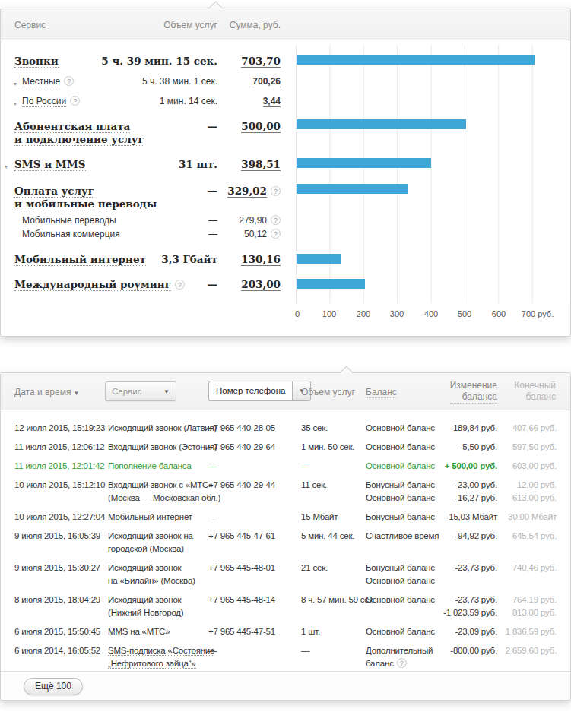  I want to click on service-name-link: SMS и MMS, so click(50, 164).